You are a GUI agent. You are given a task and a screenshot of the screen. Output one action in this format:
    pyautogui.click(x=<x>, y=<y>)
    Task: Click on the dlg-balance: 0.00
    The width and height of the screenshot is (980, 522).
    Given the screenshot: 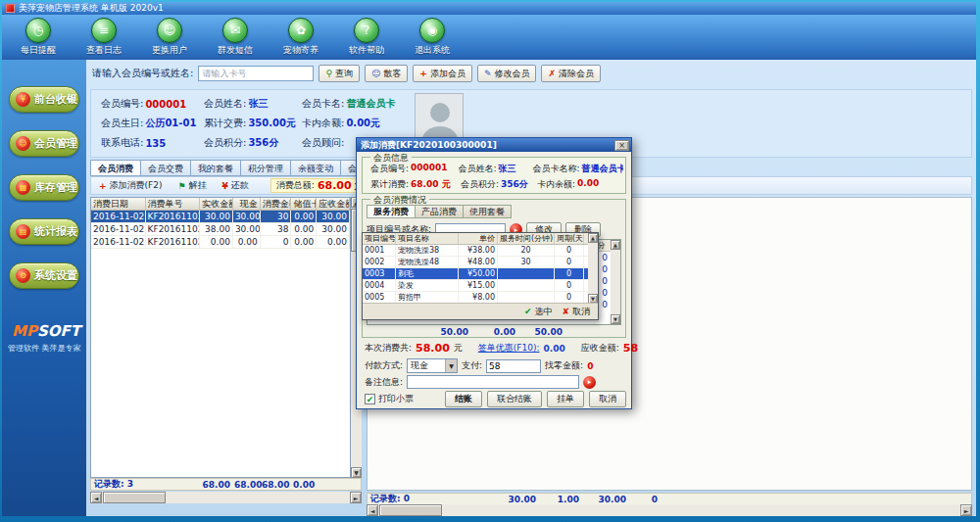 What is the action you would take?
    pyautogui.click(x=588, y=184)
    